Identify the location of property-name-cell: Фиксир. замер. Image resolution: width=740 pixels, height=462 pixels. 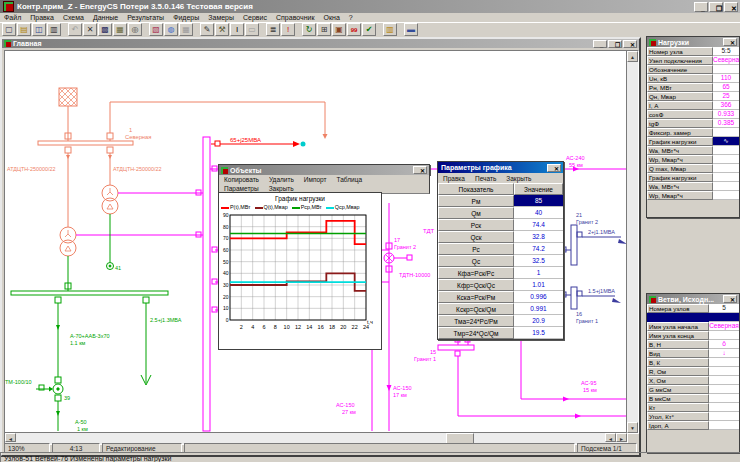
(680, 132).